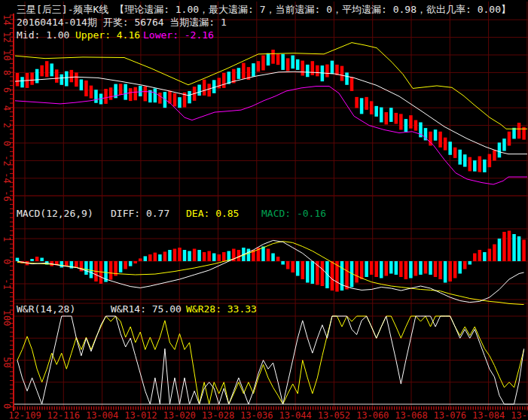 The width and height of the screenshot is (528, 420). I want to click on x-axis-tick: 13-076, so click(450, 415).